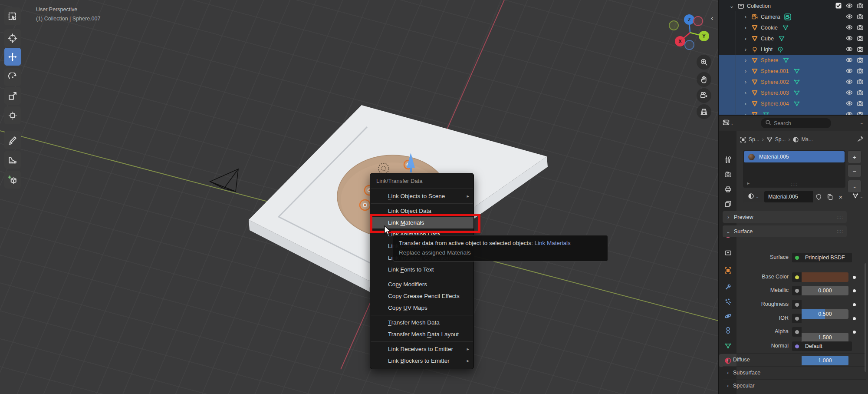 The image size is (868, 394). I want to click on node-socket-metallic, so click(797, 291).